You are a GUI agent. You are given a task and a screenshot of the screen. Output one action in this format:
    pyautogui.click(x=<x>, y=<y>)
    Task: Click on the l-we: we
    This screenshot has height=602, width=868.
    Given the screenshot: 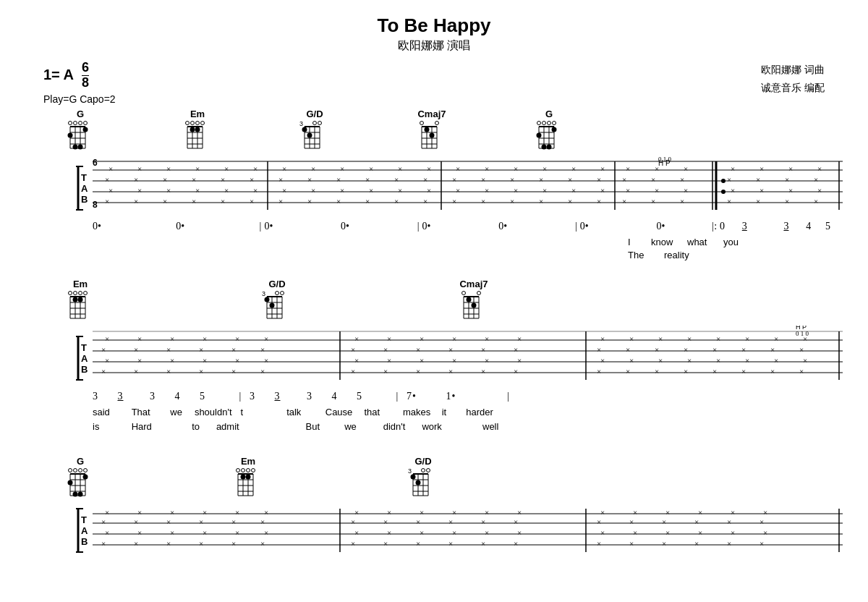 What is the action you would take?
    pyautogui.click(x=181, y=412)
    